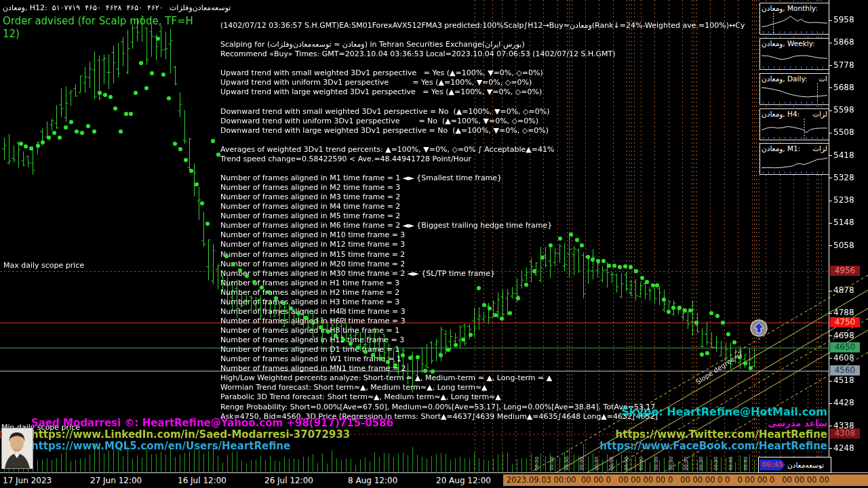 The height and width of the screenshot is (488, 868). What do you see at coordinates (844, 245) in the screenshot?
I see `price-tick-label: 5058` at bounding box center [844, 245].